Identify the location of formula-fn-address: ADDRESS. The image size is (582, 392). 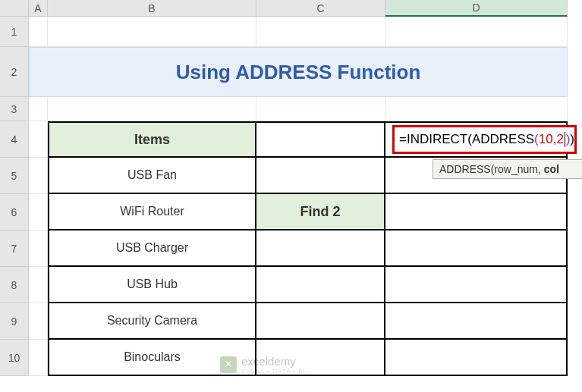
(503, 140).